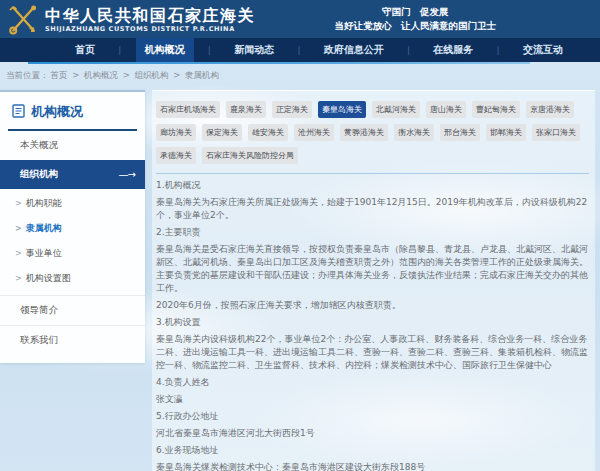 This screenshot has height=471, width=600. What do you see at coordinates (372, 269) in the screenshot?
I see `article-paragraph: 秦皇岛海关是受石家庄海关直接领导，按授权负责秦皇岛市（除昌黎县、青龙县、卢龙县、…` at bounding box center [372, 269].